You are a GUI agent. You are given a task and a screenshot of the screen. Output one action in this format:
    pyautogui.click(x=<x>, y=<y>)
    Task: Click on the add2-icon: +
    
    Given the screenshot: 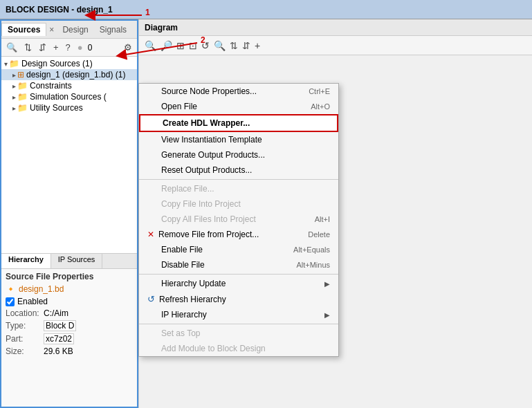 What is the action you would take?
    pyautogui.click(x=257, y=46)
    